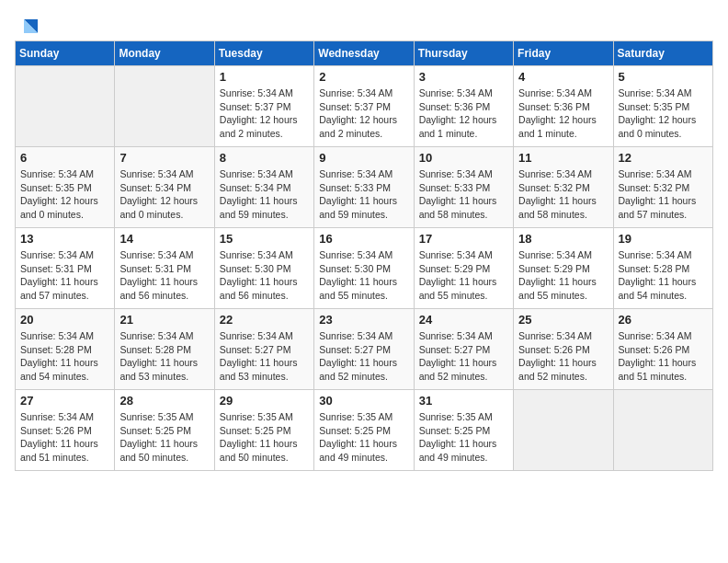 This screenshot has height=563, width=728. I want to click on calendar-cell: 13Sunrise: 5:34 AM Sunset: 5:31 PM Dayli…, so click(65, 269).